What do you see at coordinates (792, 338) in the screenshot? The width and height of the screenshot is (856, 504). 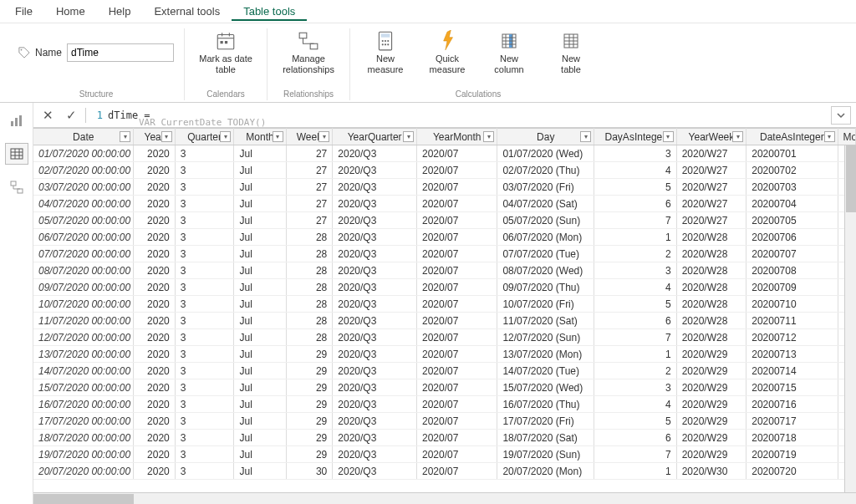 I see `cell: 20200712` at bounding box center [792, 338].